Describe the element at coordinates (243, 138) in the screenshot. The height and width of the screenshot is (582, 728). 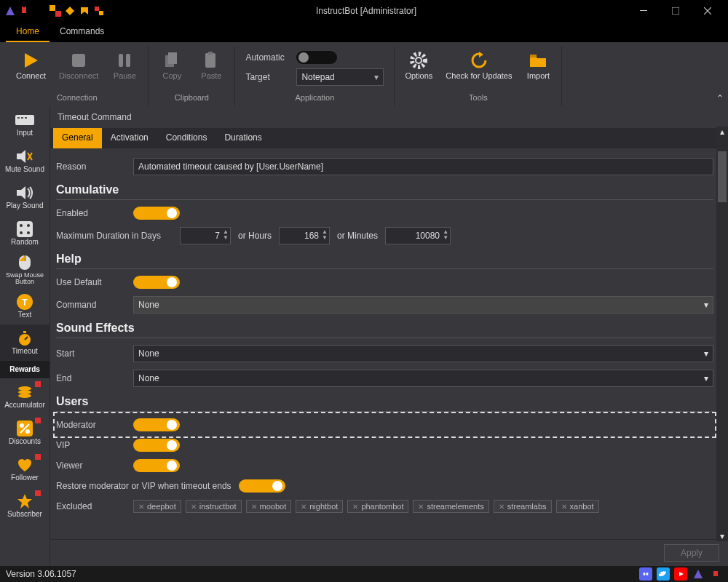
I see `subtab-durations: Durations` at that location.